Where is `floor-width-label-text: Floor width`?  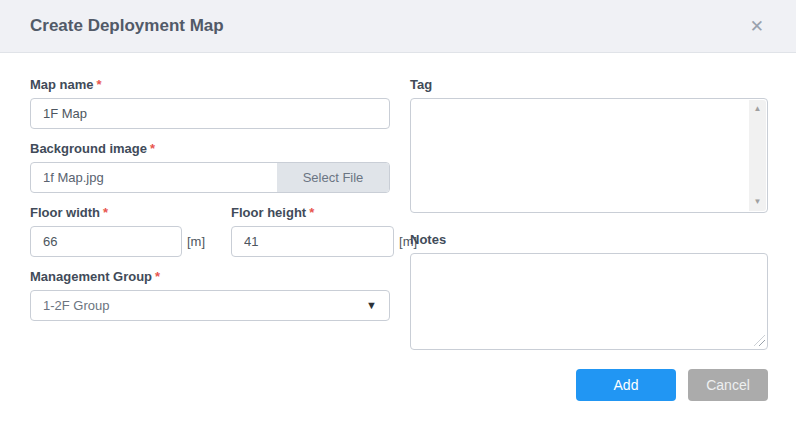
floor-width-label-text: Floor width is located at coordinates (65, 212).